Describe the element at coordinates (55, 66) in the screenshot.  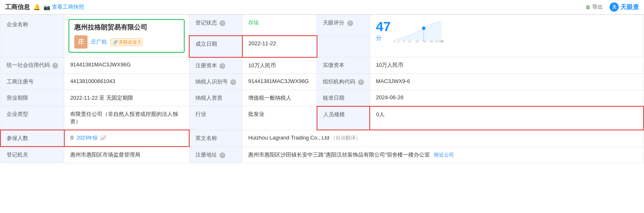
I see `credit-code-question-icon: ?` at that location.